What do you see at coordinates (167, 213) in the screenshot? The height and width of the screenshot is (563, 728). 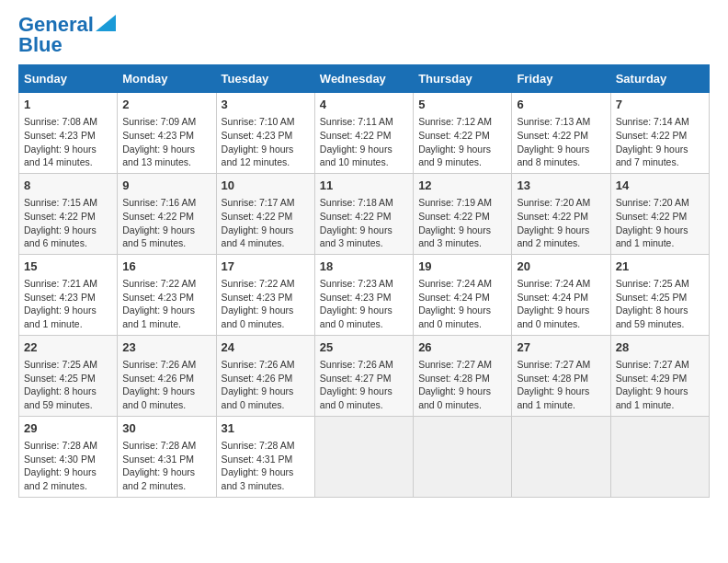 I see `calendar-cell: 9Sunrise: 7:16 AM Sunset: 4:22 PM Daylig…` at bounding box center [167, 213].